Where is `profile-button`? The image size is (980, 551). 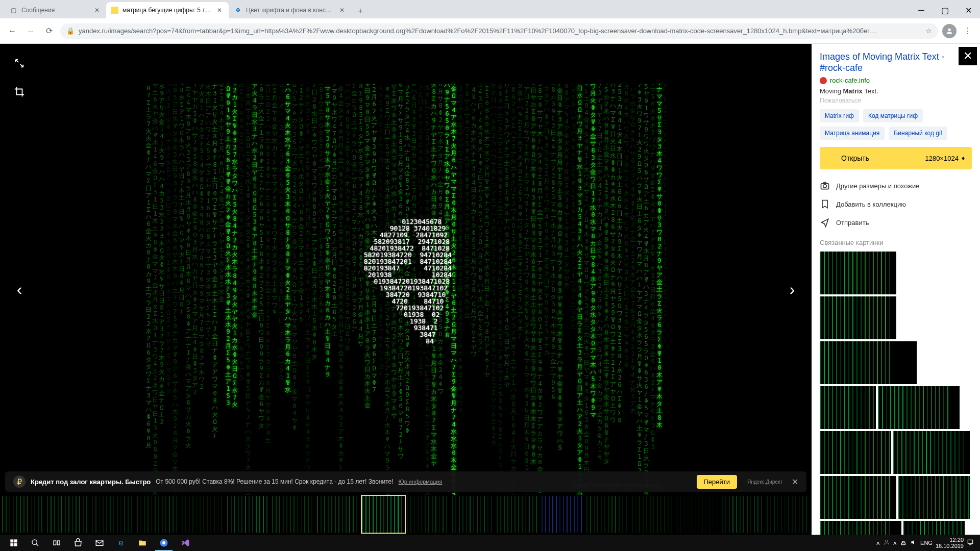 profile-button is located at coordinates (949, 31).